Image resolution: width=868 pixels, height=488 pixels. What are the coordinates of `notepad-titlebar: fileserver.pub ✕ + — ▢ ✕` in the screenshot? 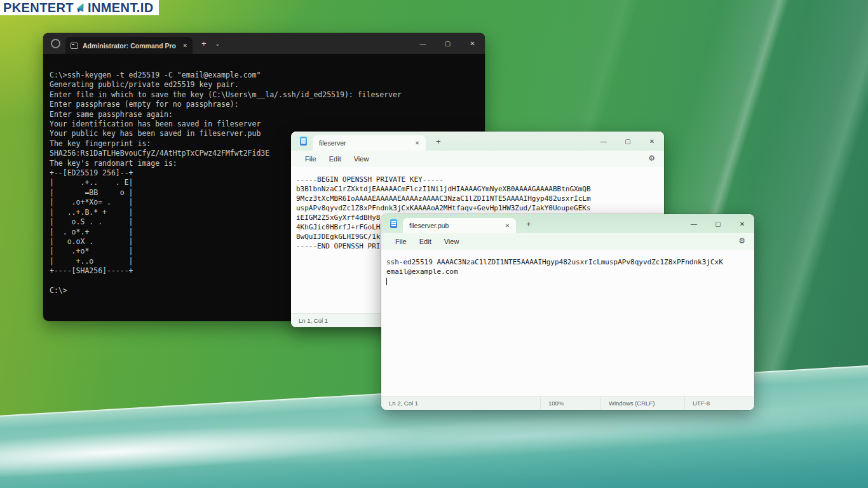 It's located at (568, 224).